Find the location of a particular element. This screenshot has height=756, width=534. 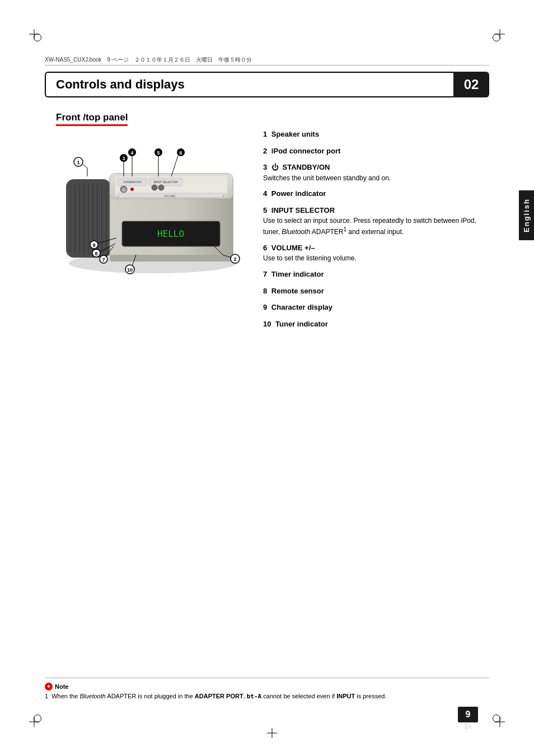

svg-text: VOLUME is located at coordinates (170, 196).